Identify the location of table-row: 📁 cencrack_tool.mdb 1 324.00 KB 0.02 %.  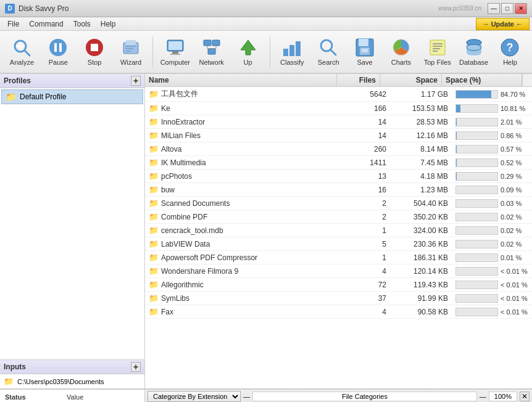
(338, 231).